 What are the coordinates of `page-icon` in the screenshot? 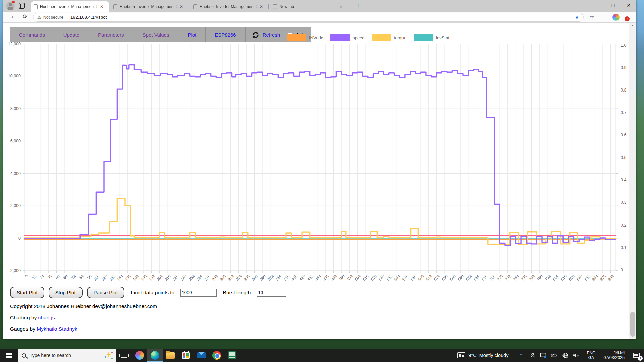 It's located at (36, 7).